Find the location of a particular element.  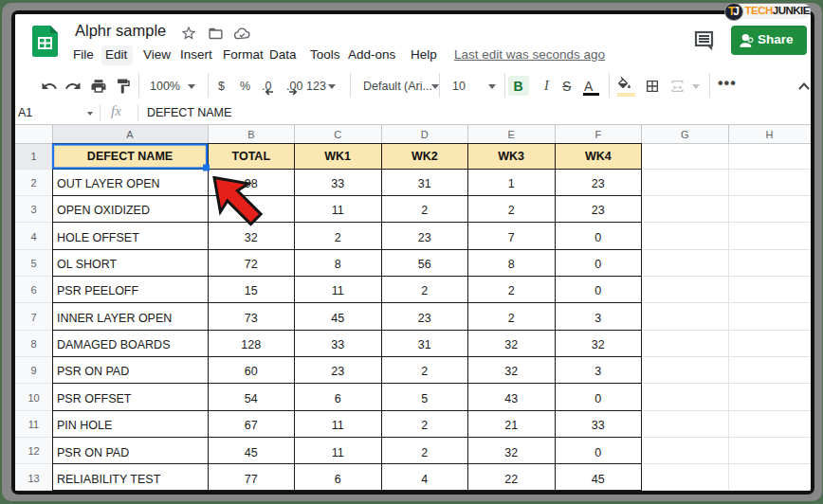

svg-text: H is located at coordinates (770, 135).